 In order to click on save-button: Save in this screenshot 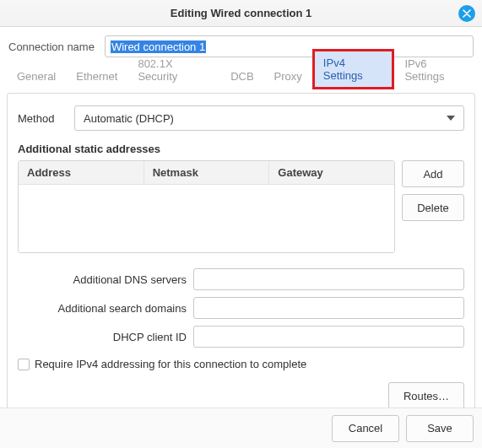, I will do `click(440, 429)`.